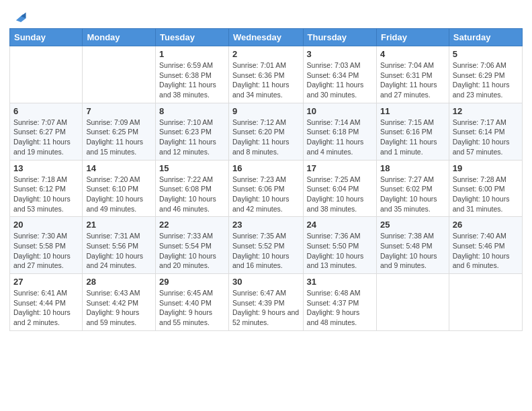 Image resolution: width=532 pixels, height=411 pixels. I want to click on day-number: 3, so click(340, 54).